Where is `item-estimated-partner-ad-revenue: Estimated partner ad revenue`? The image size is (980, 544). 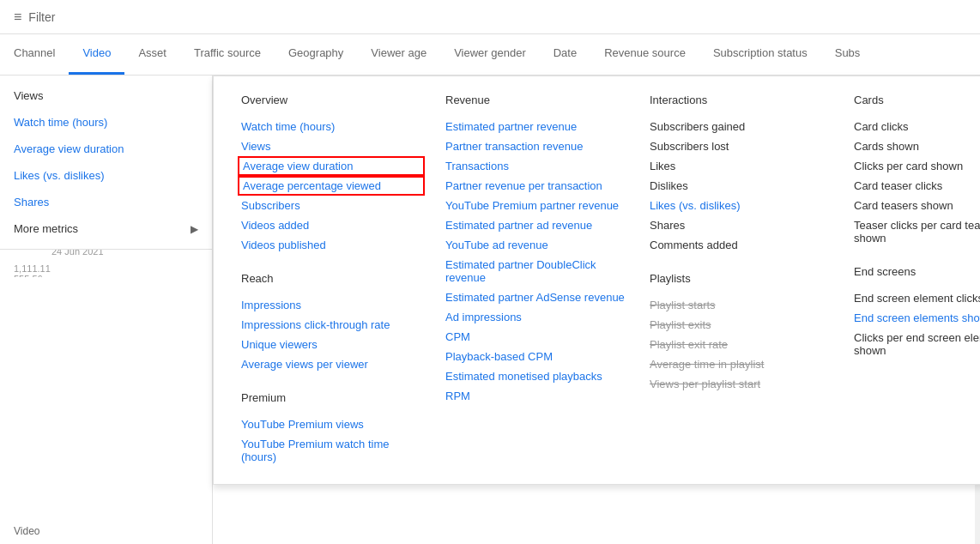
item-estimated-partner-ad-revenue: Estimated partner ad revenue is located at coordinates (537, 225).